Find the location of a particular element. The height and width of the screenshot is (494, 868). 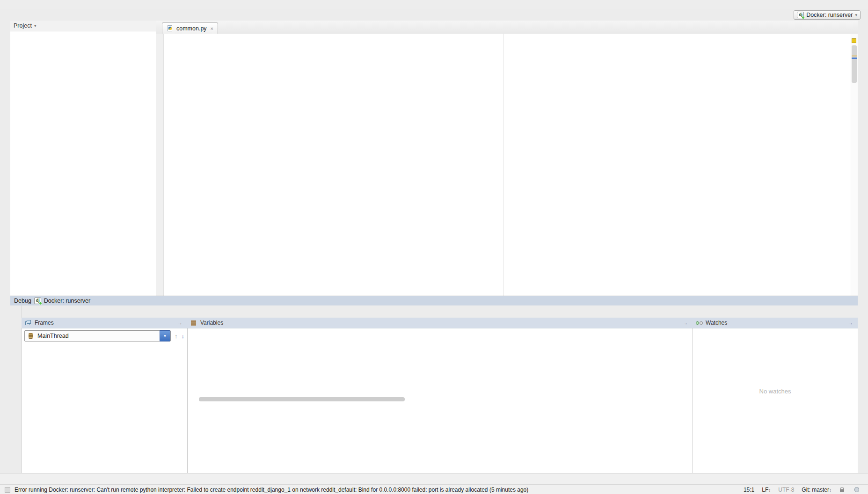

status-bar-right: 15:1 LF↕ UTF-8 Git: master↕ is located at coordinates (803, 490).